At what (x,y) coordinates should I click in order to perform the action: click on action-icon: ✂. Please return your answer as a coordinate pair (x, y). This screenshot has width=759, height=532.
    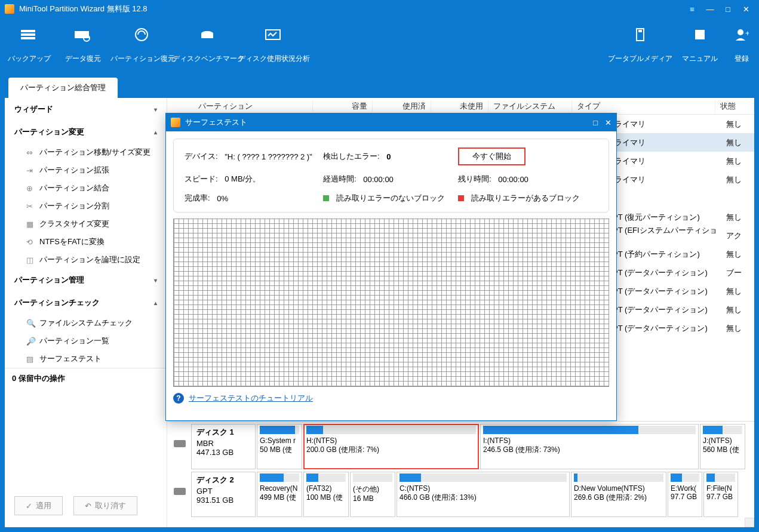
    Looking at the image, I should click on (30, 206).